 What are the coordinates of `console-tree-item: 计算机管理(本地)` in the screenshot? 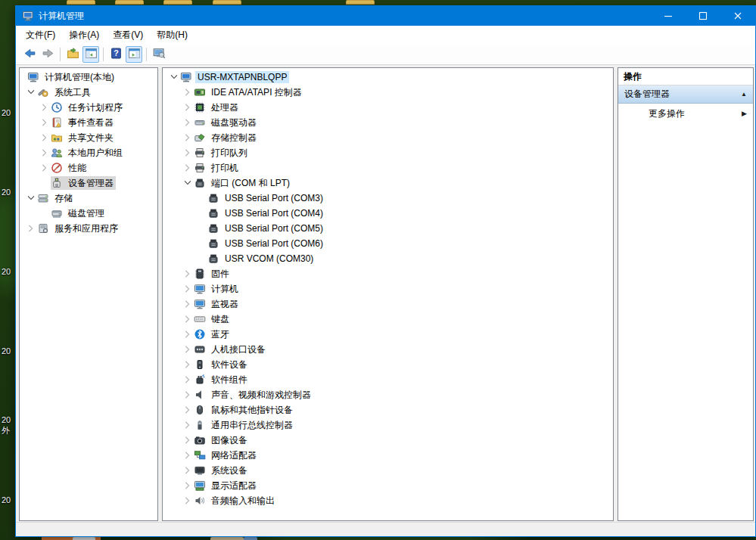 It's located at (89, 77).